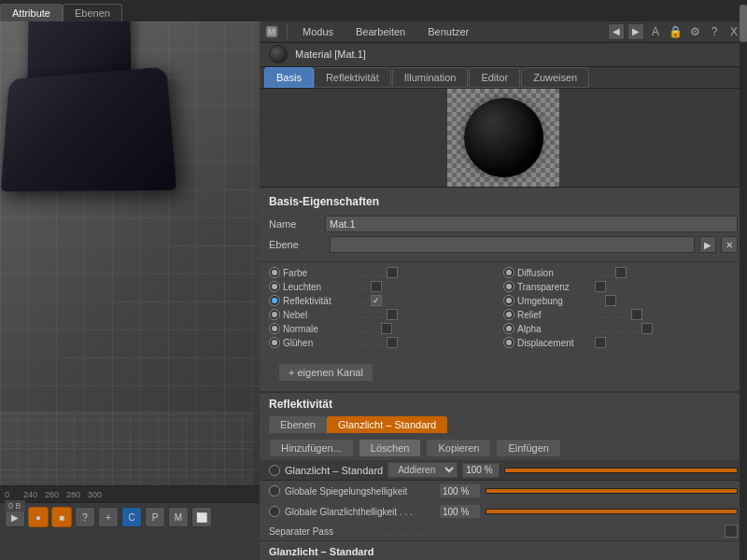 The width and height of the screenshot is (747, 560). I want to click on channel-check-gluhen, so click(392, 343).